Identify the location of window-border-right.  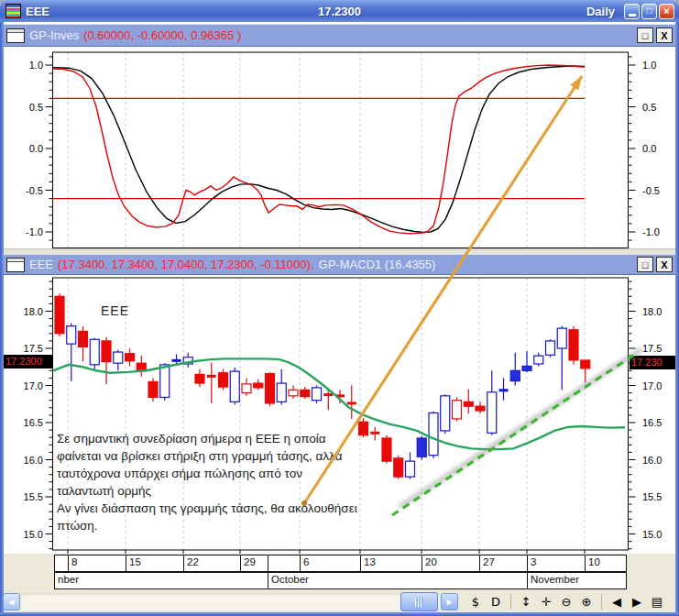
(677, 319).